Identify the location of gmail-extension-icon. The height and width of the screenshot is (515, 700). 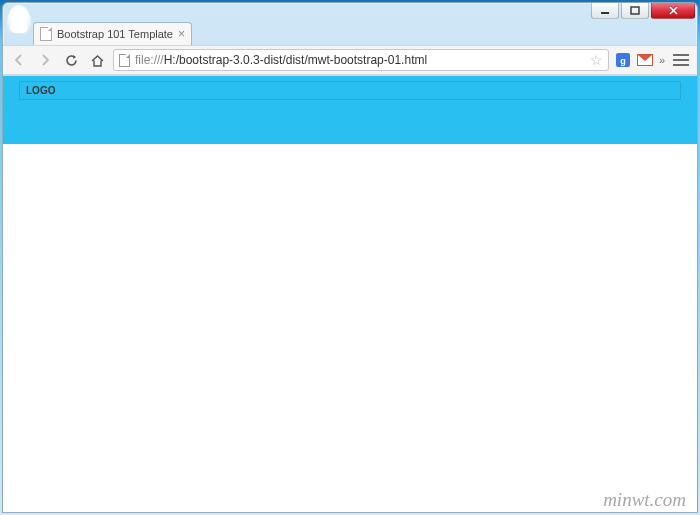
(645, 60).